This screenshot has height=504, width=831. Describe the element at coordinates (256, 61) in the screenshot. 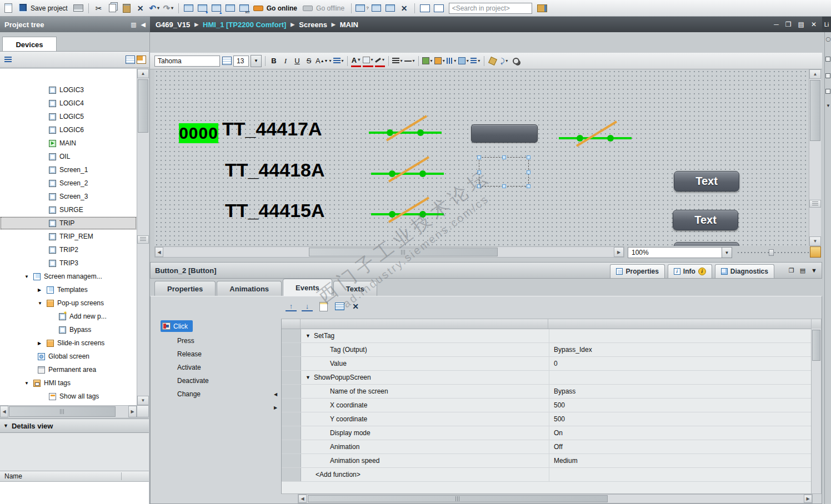

I see `font-size-dropdown-icon: ▼` at that location.